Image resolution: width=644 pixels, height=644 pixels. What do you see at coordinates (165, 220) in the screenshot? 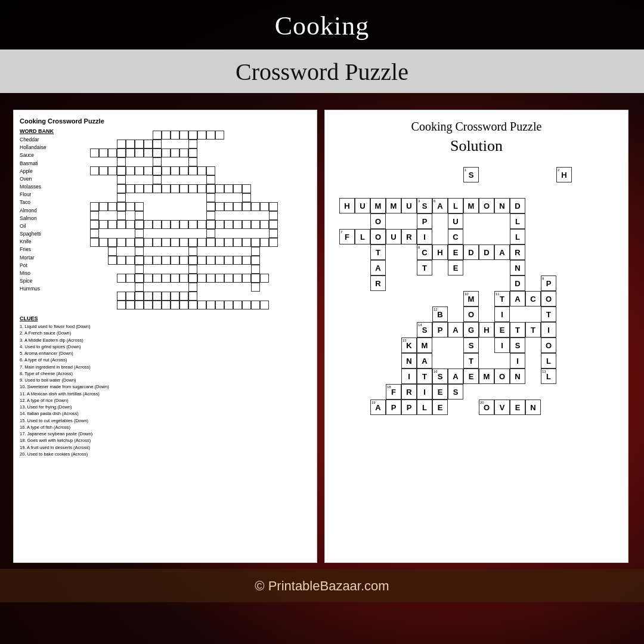
I see `puzzle-layout: WORD BANK CheddarHollandaiseSauceBasmati…` at bounding box center [165, 220].